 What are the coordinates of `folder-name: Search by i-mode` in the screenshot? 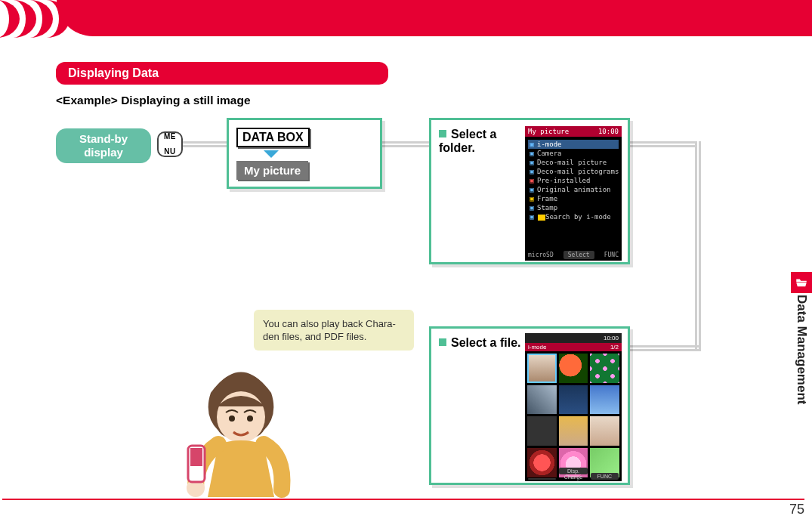 It's located at (579, 217).